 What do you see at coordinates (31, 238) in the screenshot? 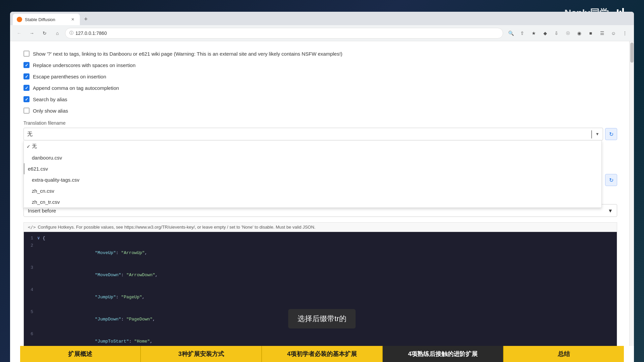
I see `line-num-1: 1` at bounding box center [31, 238].